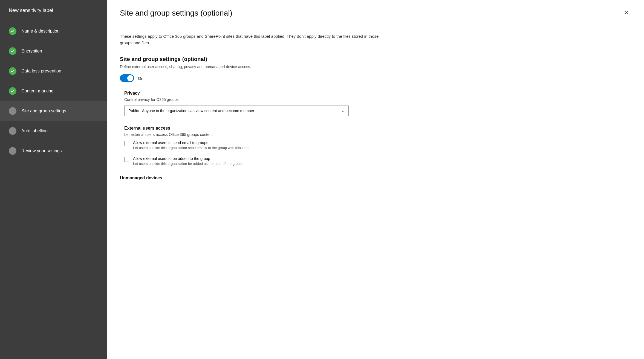 The image size is (644, 359). I want to click on step-icon-data-loss-prevention, so click(13, 71).